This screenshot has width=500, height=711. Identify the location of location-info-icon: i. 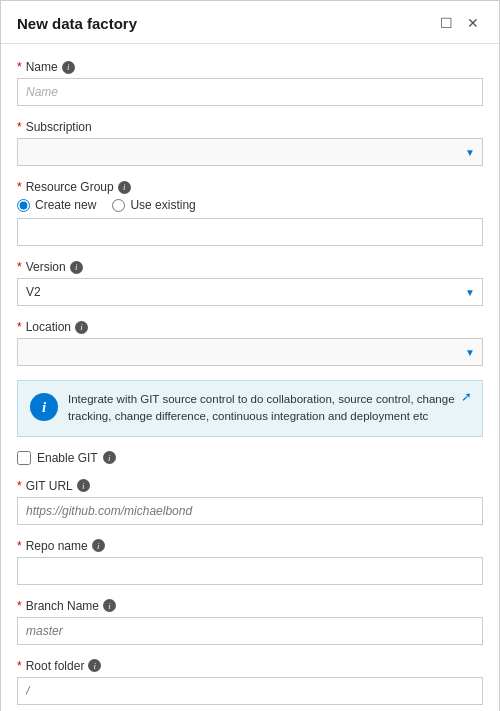
(82, 328).